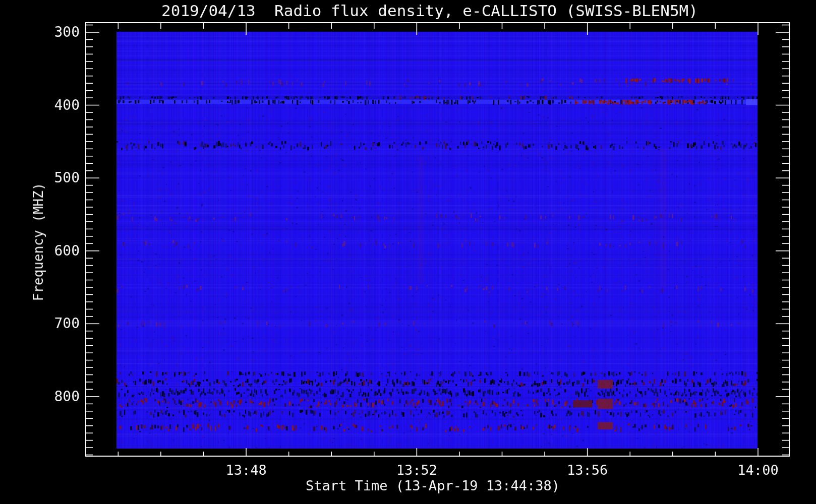  What do you see at coordinates (588, 470) in the screenshot?
I see `x-tick-label: 13:56` at bounding box center [588, 470].